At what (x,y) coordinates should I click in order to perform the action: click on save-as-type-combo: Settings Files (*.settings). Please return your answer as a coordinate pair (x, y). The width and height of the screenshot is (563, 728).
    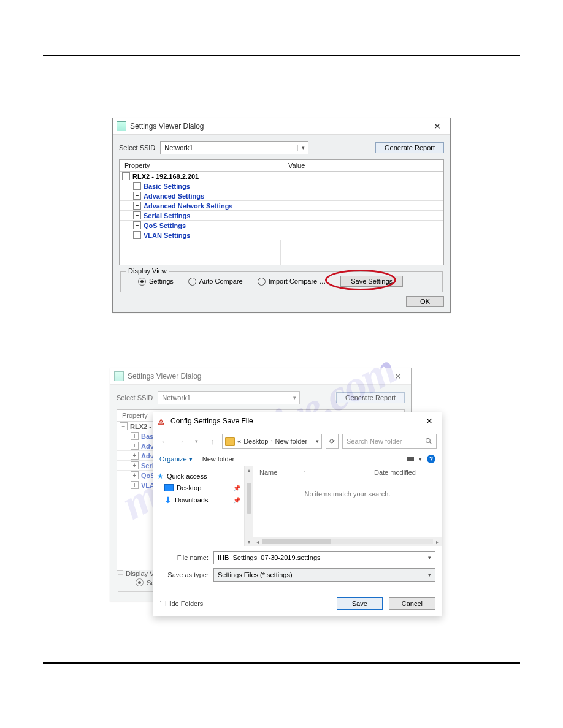
    Looking at the image, I should click on (324, 575).